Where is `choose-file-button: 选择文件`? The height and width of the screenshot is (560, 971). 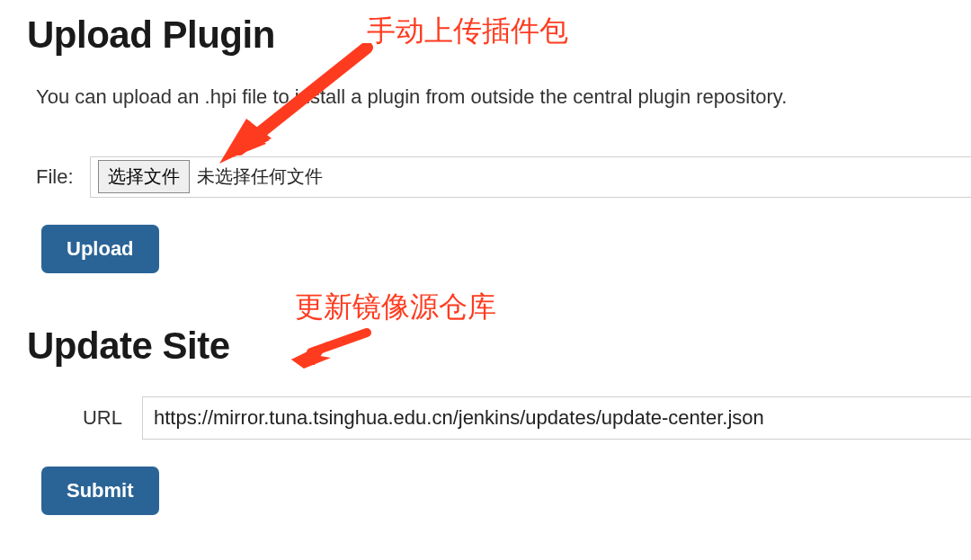
choose-file-button: 选择文件 is located at coordinates (144, 176).